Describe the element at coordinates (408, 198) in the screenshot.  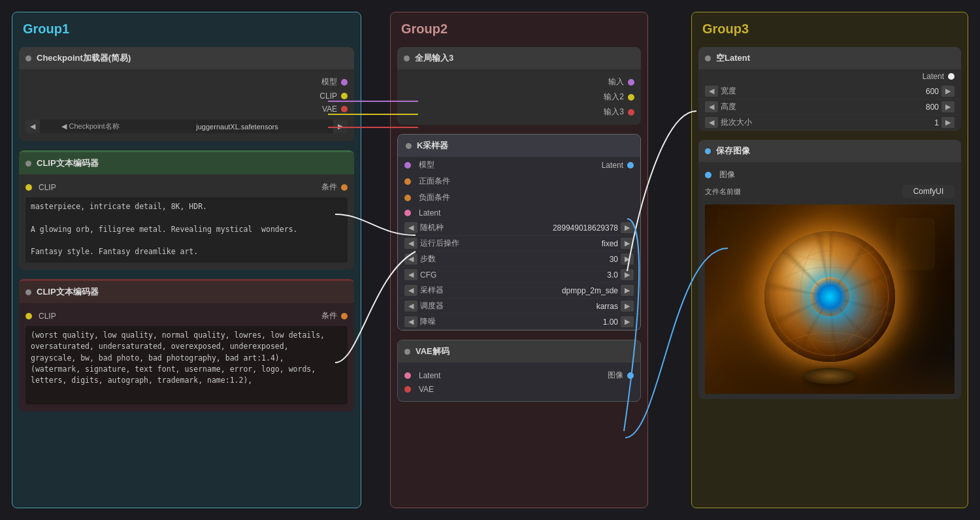
I see `ksampler-neg-in-port` at that location.